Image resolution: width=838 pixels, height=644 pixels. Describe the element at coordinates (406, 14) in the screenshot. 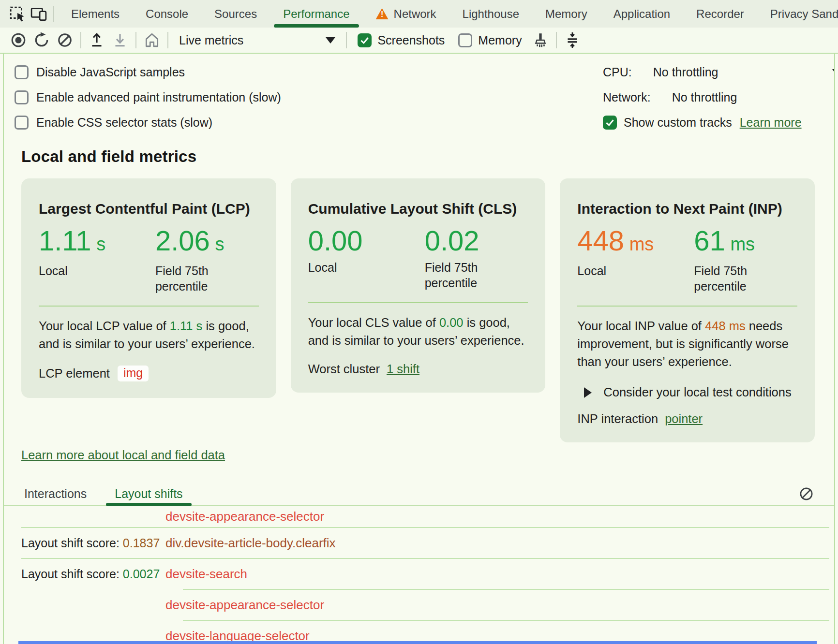

I see `tab-network: Network` at that location.